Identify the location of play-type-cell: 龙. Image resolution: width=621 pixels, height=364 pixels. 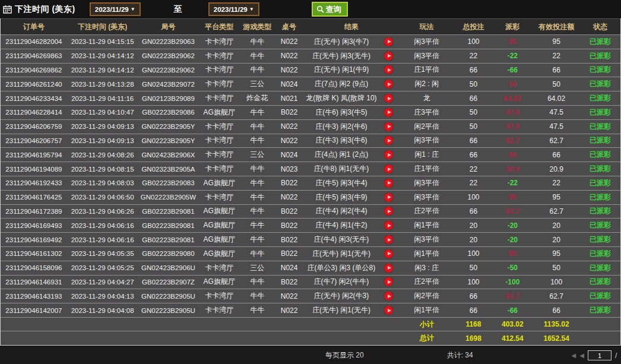
(427, 99).